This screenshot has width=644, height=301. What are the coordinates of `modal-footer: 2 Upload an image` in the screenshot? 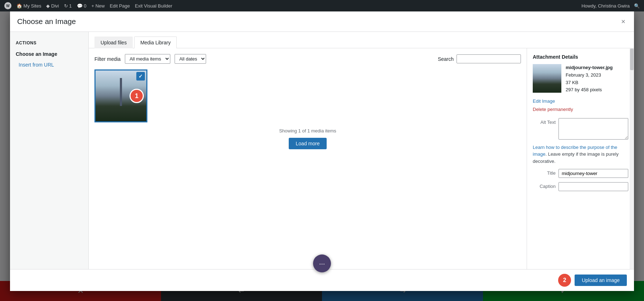 It's located at (322, 280).